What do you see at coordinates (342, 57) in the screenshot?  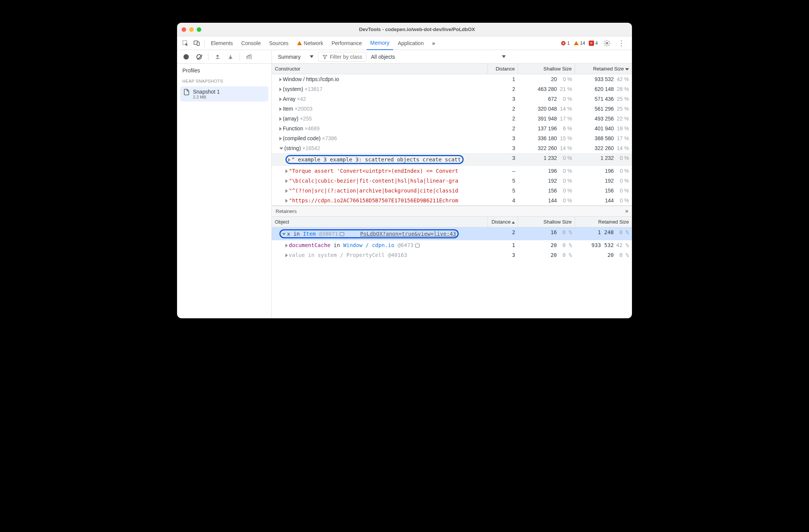 I see `class-filter-input: Filter by class` at bounding box center [342, 57].